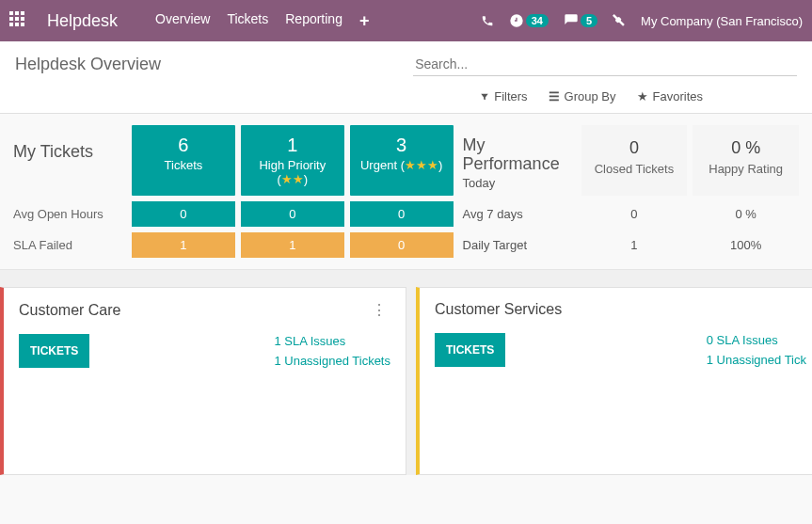 The image size is (812, 524). Describe the element at coordinates (332, 361) in the screenshot. I see `link-unassigned: 1 Unassigned Tickets` at that location.